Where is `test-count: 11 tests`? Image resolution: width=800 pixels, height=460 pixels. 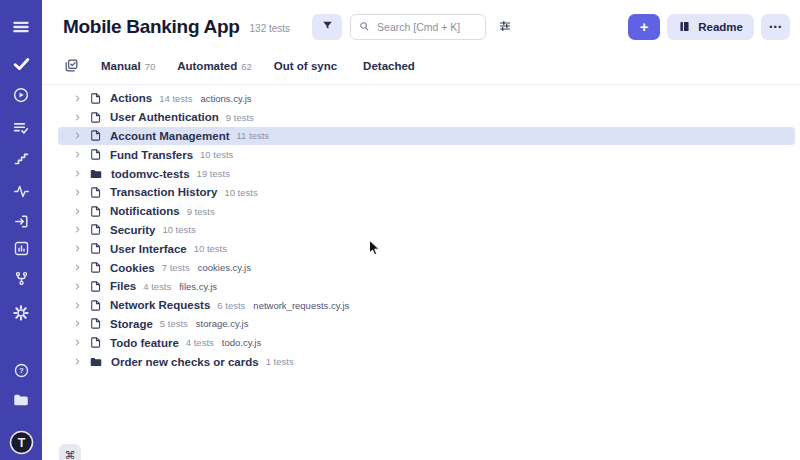
test-count: 11 tests is located at coordinates (254, 136).